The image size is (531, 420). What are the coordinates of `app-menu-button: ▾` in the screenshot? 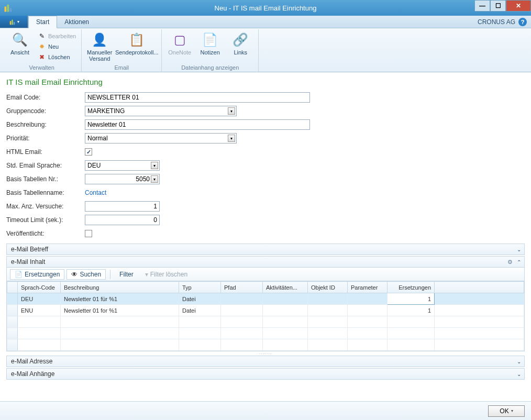 It's located at (14, 22).